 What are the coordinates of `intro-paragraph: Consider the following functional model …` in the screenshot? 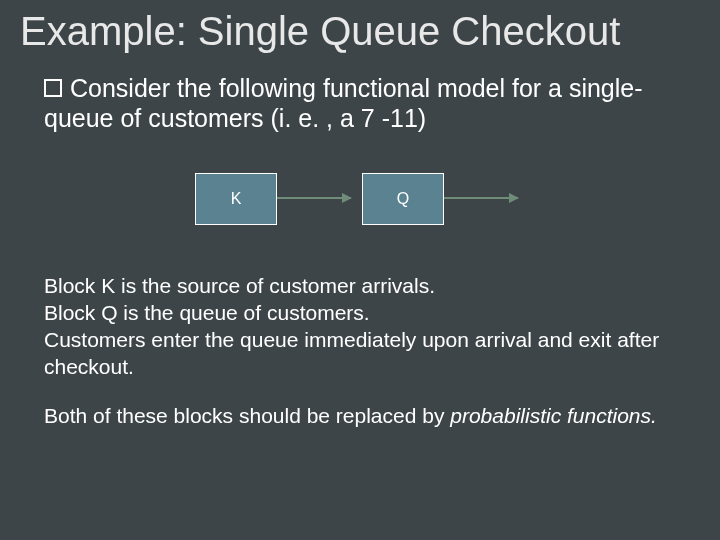 It's located at (360, 93).